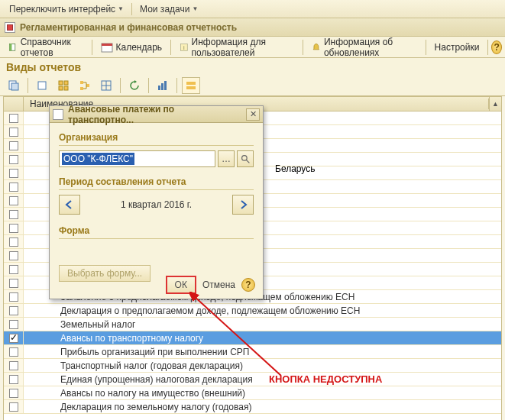  I want to click on org-input-value: ООО "К-ФЛЕКС", so click(98, 159).